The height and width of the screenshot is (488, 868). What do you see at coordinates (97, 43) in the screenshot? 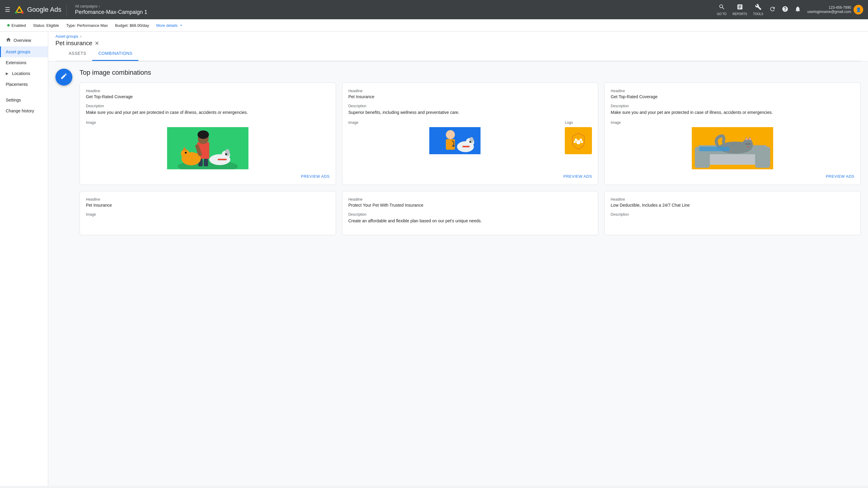
I see `close-icon: ✕` at bounding box center [97, 43].